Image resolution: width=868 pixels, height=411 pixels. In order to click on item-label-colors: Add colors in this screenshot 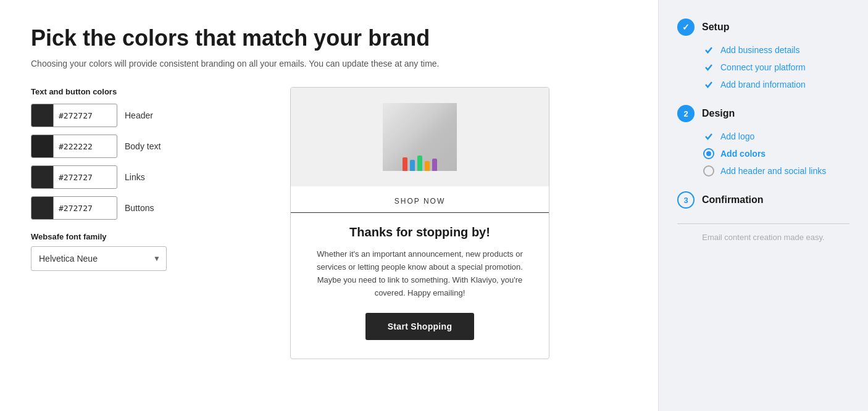, I will do `click(743, 154)`.